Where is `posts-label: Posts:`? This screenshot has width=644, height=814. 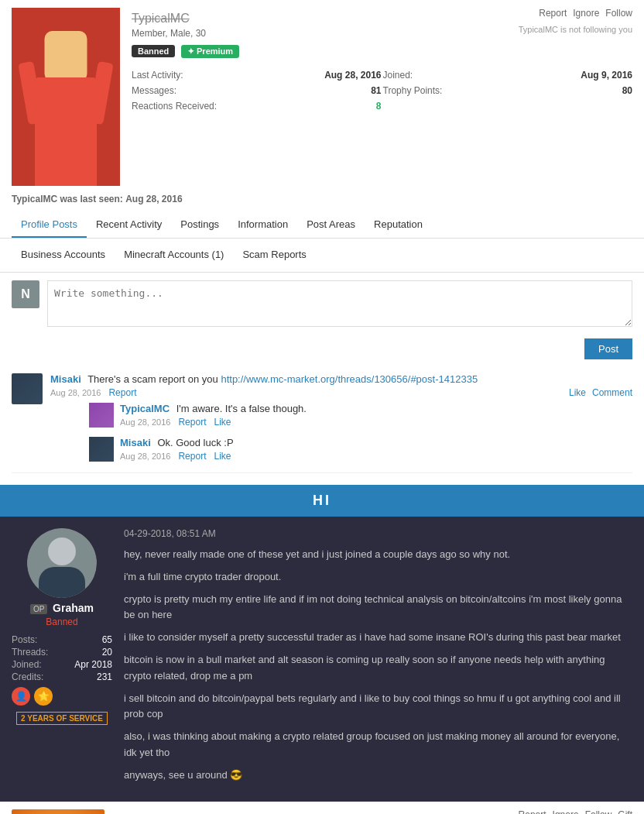 posts-label: Posts: is located at coordinates (25, 640).